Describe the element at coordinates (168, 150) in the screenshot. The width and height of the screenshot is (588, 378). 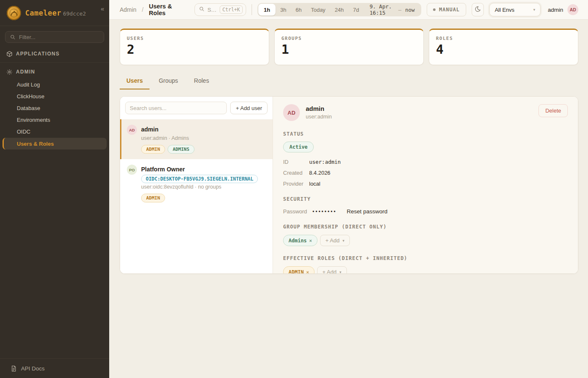
I see `user-badges: ADMIN ADMINS` at that location.